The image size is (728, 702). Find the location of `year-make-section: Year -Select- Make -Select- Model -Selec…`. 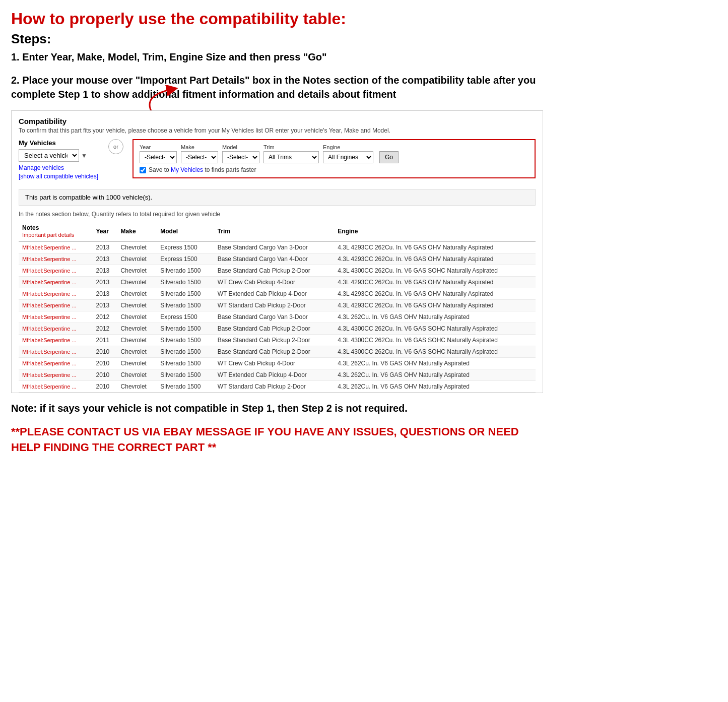

year-make-section: Year -Select- Make -Select- Model -Selec… is located at coordinates (334, 159).